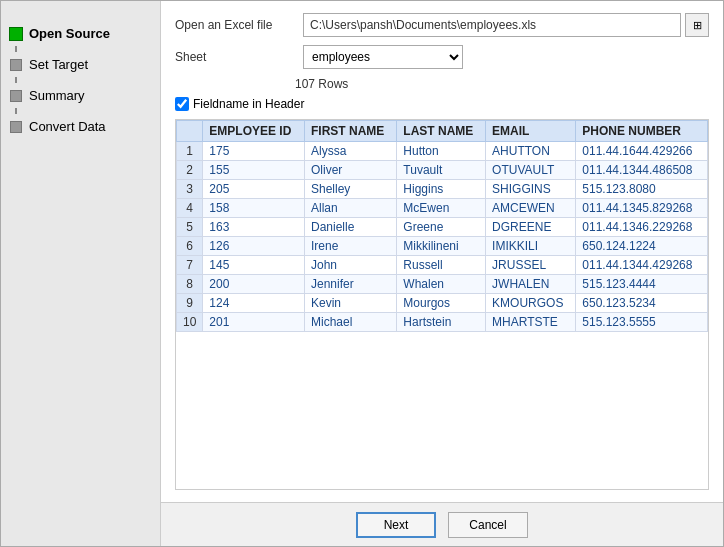  I want to click on col-header-employee-id: EMPLOYEE ID, so click(254, 132).